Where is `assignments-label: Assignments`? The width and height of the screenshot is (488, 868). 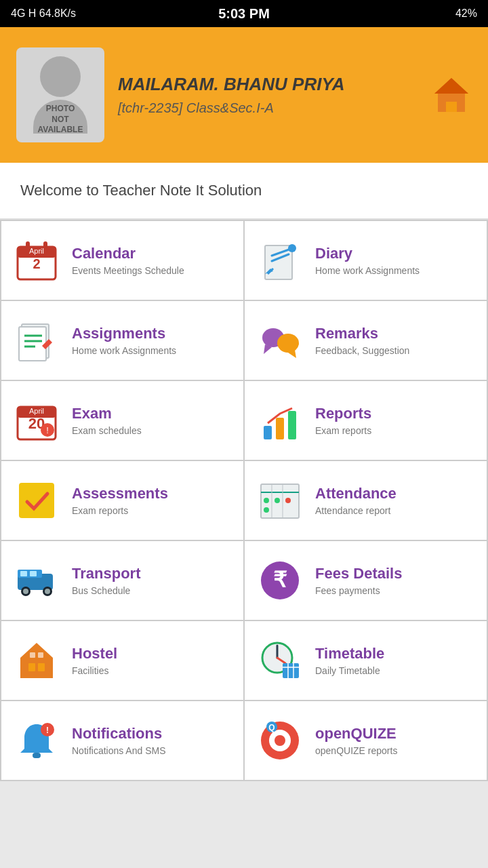 assignments-label: Assignments is located at coordinates (124, 334).